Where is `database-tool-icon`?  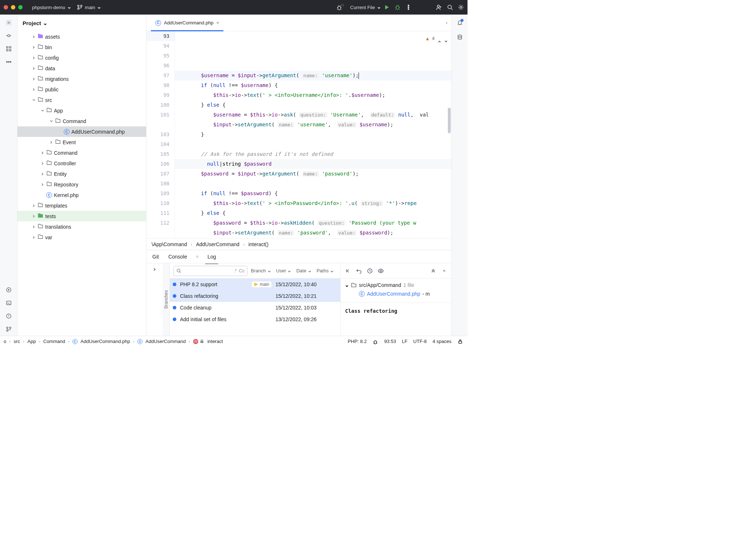
database-tool-icon is located at coordinates (460, 37).